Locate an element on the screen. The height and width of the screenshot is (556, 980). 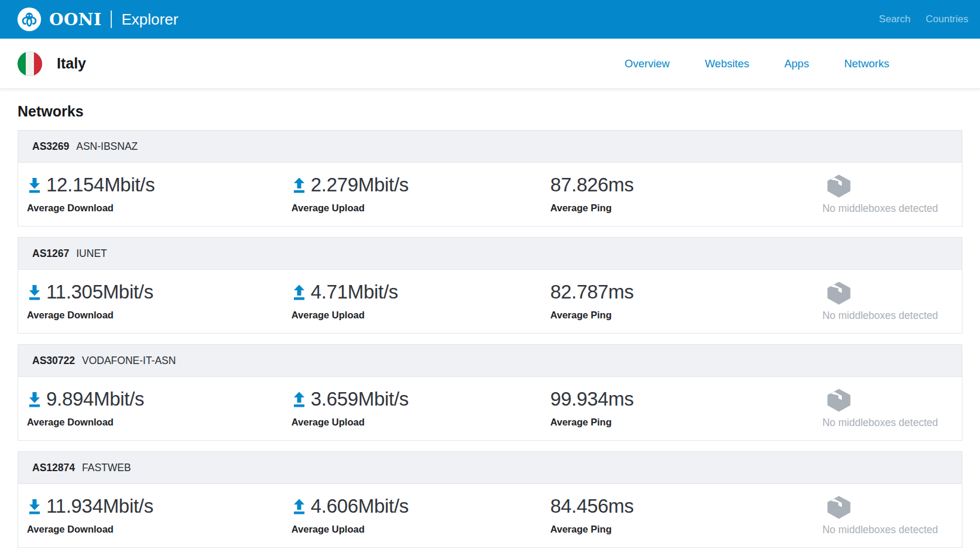
ping-value: 84.456ms is located at coordinates (592, 507).